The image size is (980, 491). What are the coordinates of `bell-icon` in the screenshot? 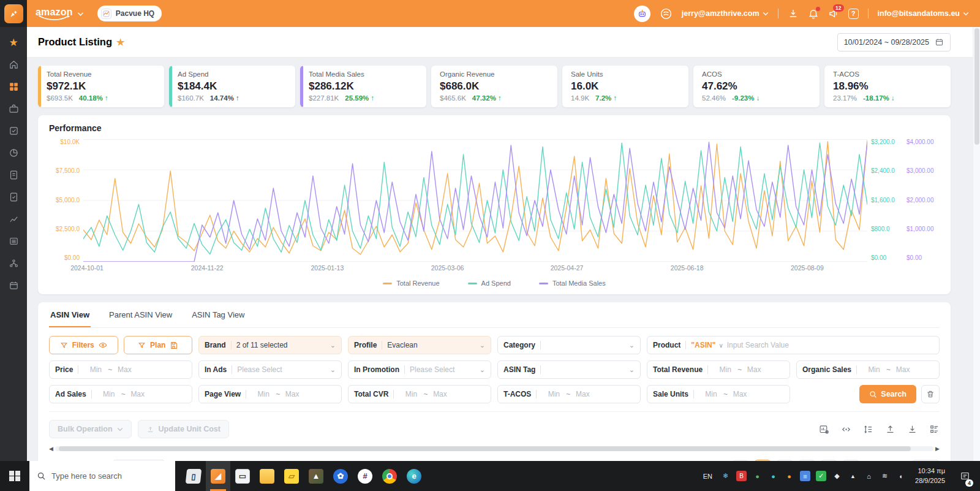 It's located at (813, 13).